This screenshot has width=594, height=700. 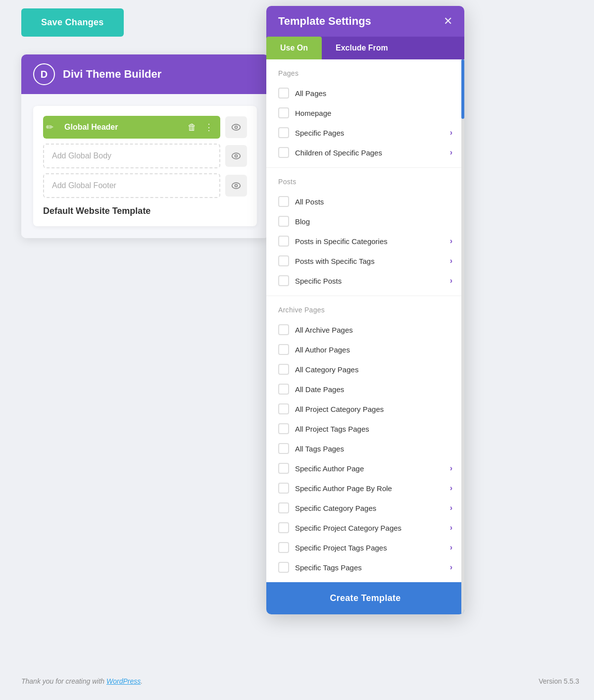 What do you see at coordinates (236, 156) in the screenshot?
I see `toggle-body-visibility-button` at bounding box center [236, 156].